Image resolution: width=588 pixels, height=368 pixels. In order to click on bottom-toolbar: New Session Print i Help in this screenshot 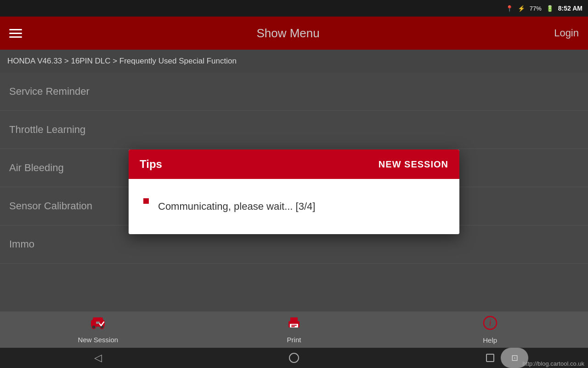, I will do `click(294, 329)`.